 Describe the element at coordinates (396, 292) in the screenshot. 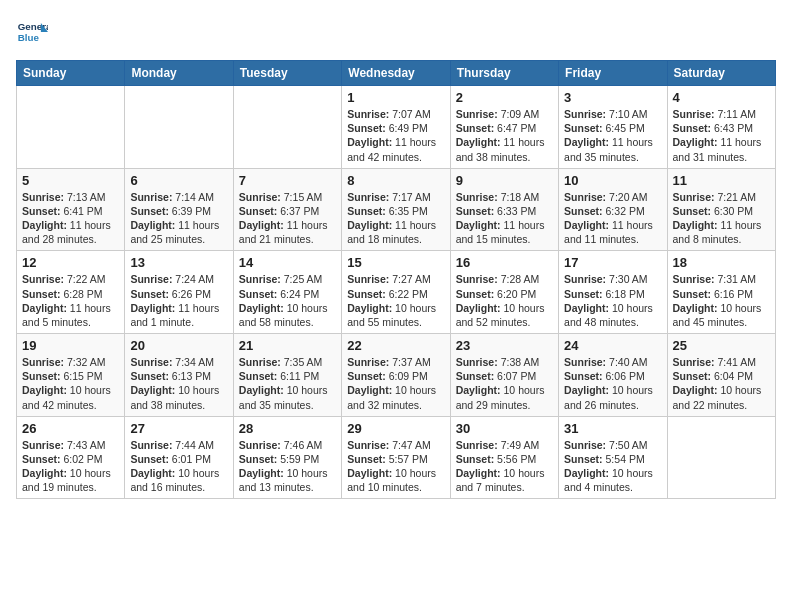

I see `week-row-2: 12Sunrise: 7:22 AMSunset: 6:28 PMDayligh…` at that location.